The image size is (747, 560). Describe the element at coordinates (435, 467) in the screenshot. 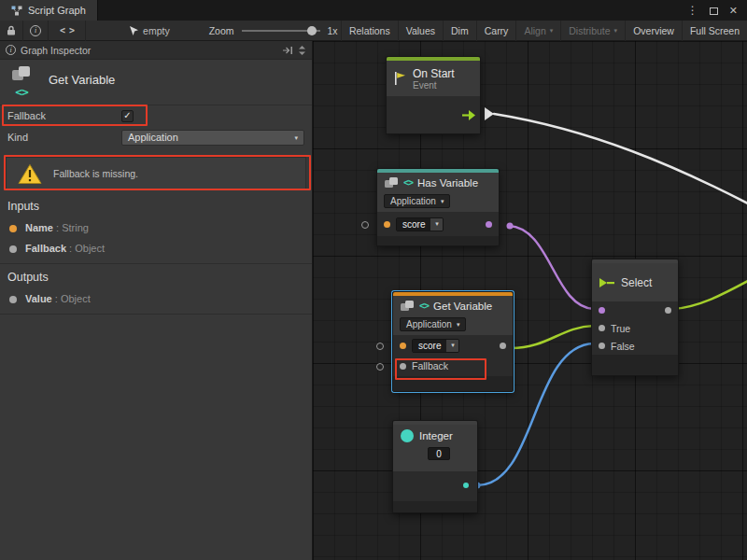

I see `node-integer: Integer 0` at that location.